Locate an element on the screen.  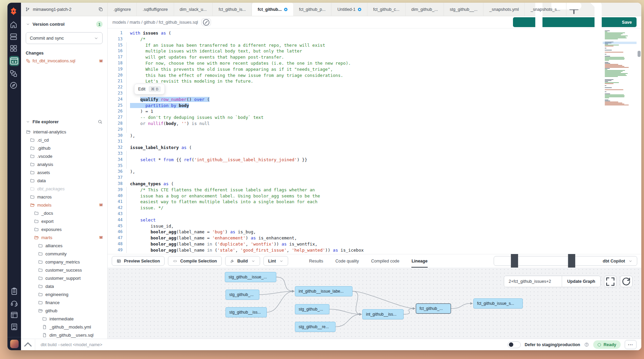
edit-tooltip: Edit ⌘ B is located at coordinates (150, 89).